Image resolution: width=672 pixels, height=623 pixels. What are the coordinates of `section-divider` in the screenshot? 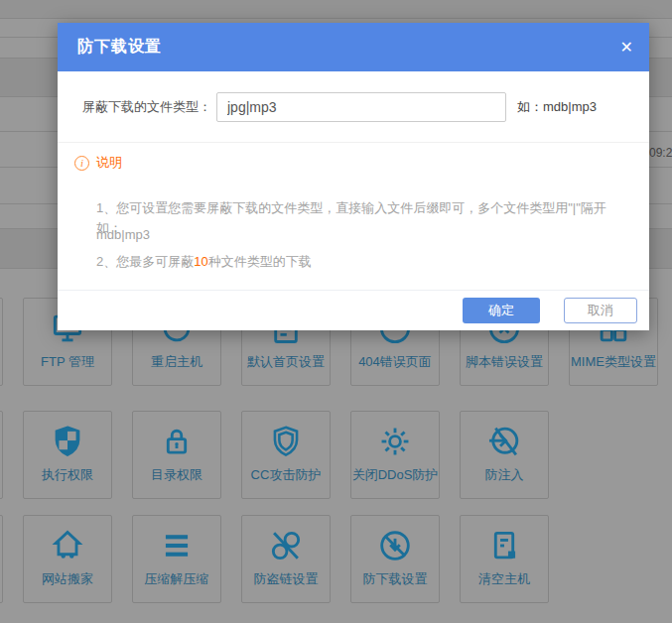 It's located at (353, 143).